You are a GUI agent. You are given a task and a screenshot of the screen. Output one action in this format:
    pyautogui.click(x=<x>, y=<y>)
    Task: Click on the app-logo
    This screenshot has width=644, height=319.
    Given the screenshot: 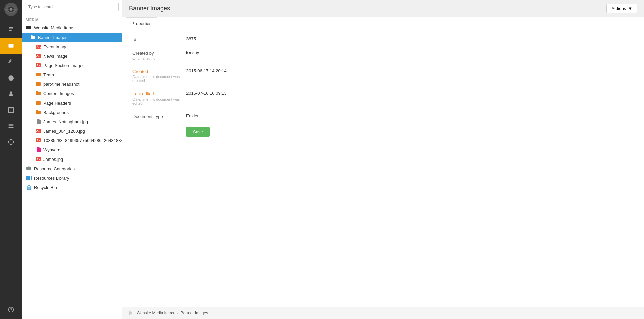 What is the action you would take?
    pyautogui.click(x=11, y=9)
    